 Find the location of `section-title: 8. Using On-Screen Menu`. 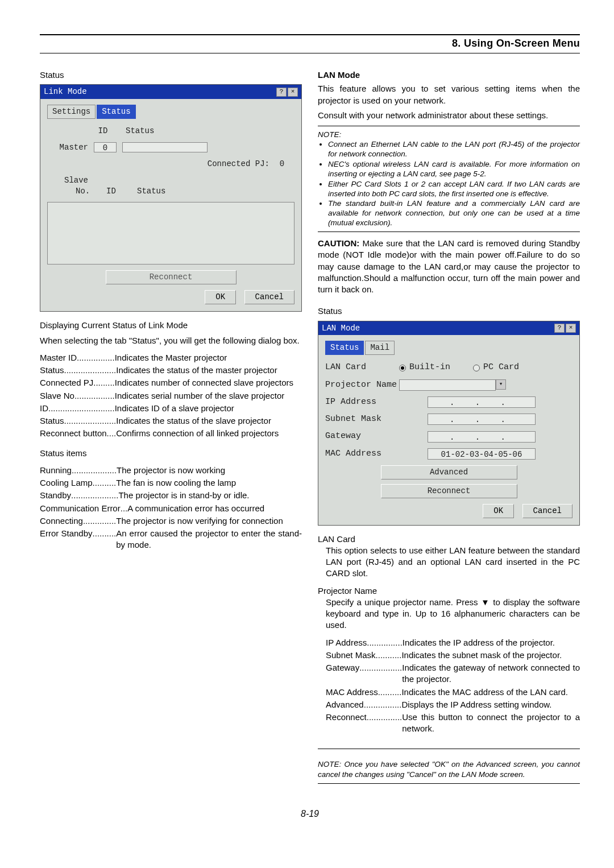

section-title: 8. Using On-Screen Menu is located at coordinates (310, 43).